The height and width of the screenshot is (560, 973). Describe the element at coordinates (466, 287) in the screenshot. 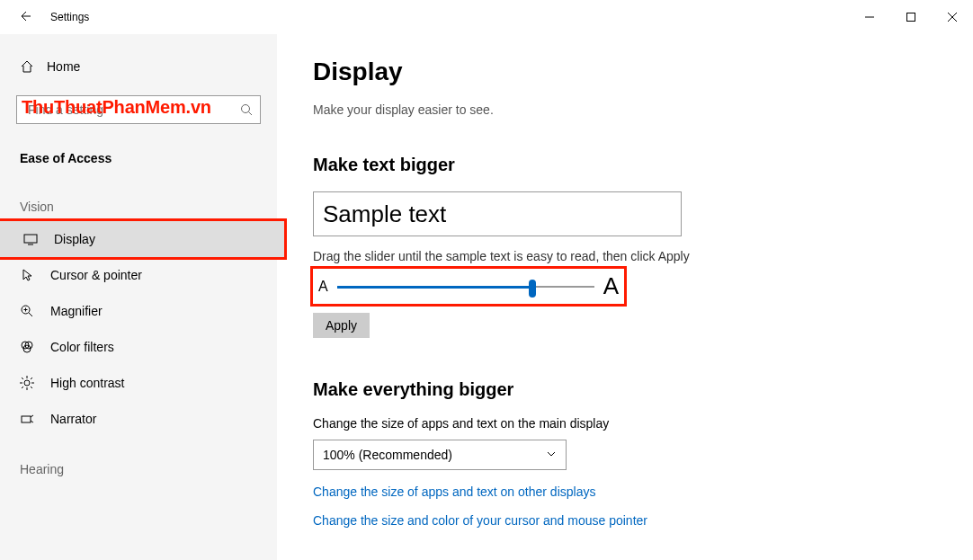

I see `text-size-slider` at that location.